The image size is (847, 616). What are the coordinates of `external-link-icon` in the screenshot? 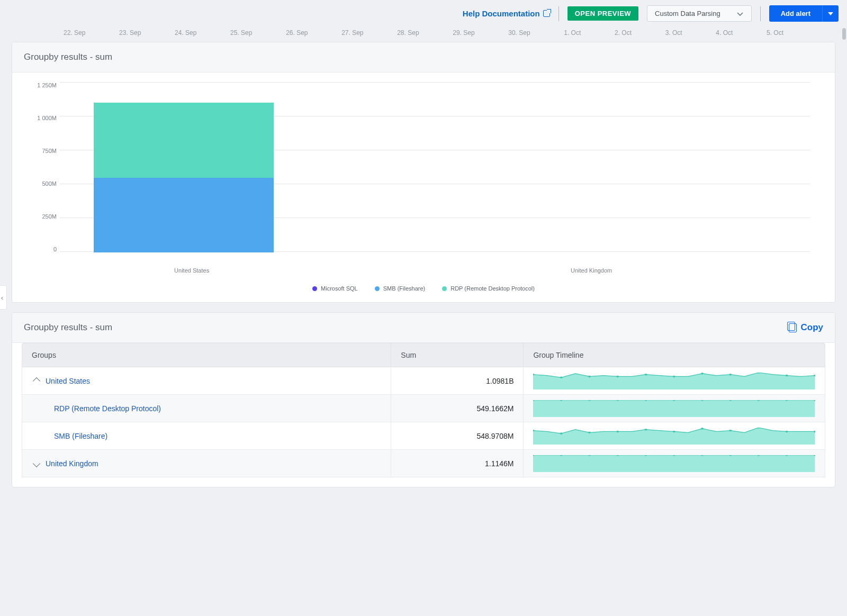 It's located at (546, 14).